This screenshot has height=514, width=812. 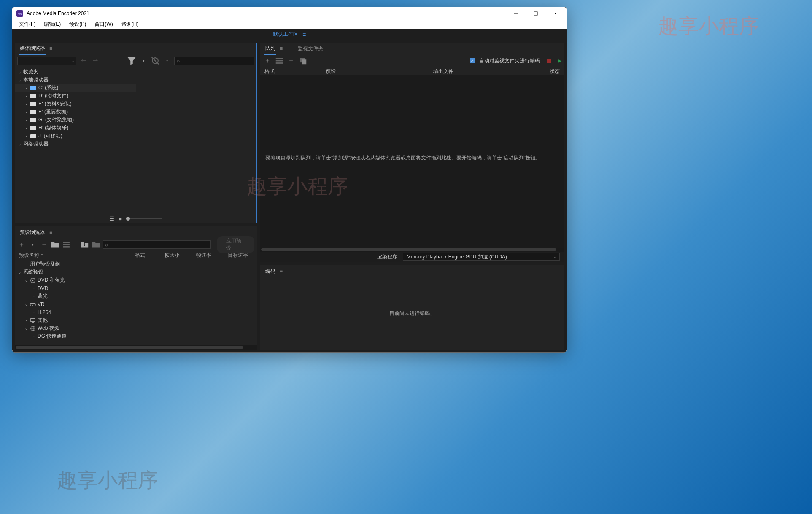 What do you see at coordinates (75, 144) in the screenshot?
I see `tree-network-drives: ⌵网络驱动器` at bounding box center [75, 144].